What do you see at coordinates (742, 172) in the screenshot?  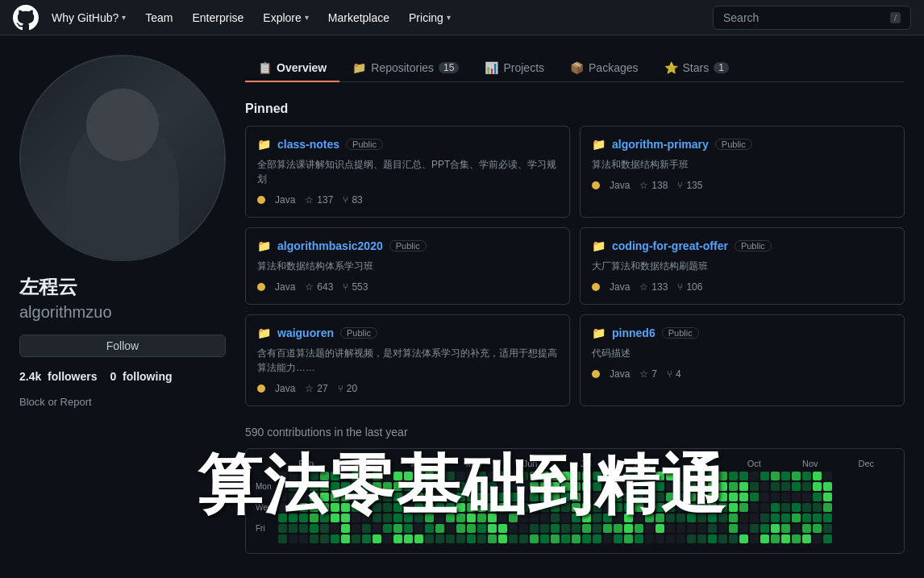 I see `pinned-card: 📁 algorithm-primary Public 算法和数据结构新手班 Ja…` at bounding box center [742, 172].